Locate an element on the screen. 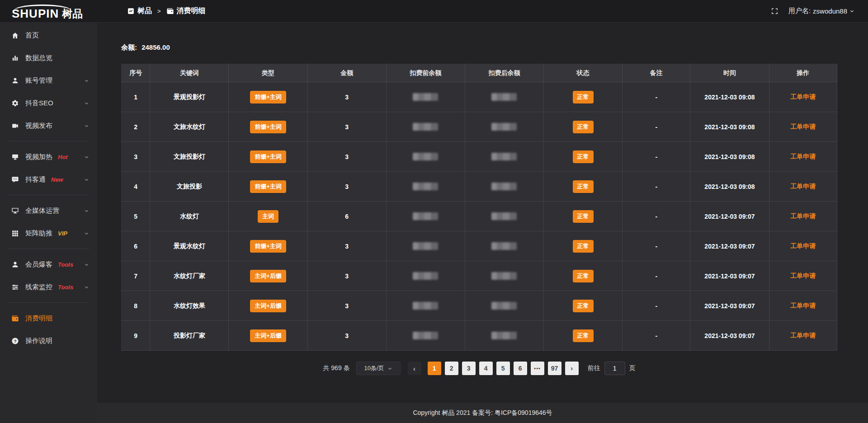 The width and height of the screenshot is (868, 423). username-value: zswodun88 is located at coordinates (830, 11).